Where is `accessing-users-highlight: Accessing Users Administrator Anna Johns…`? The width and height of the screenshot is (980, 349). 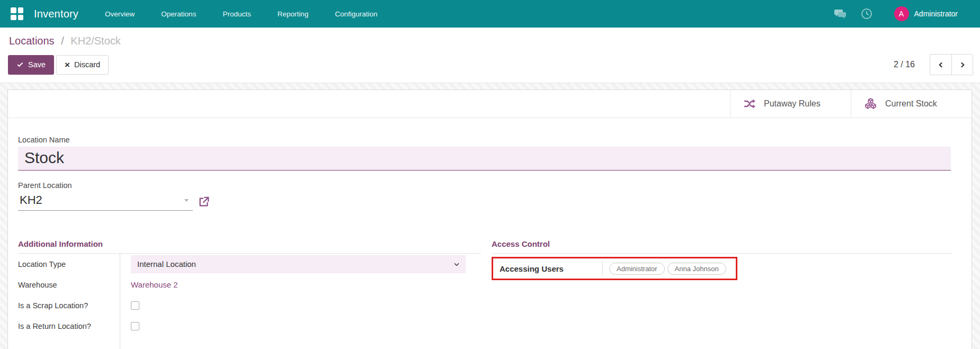 accessing-users-highlight: Accessing Users Administrator Anna Johns… is located at coordinates (614, 269).